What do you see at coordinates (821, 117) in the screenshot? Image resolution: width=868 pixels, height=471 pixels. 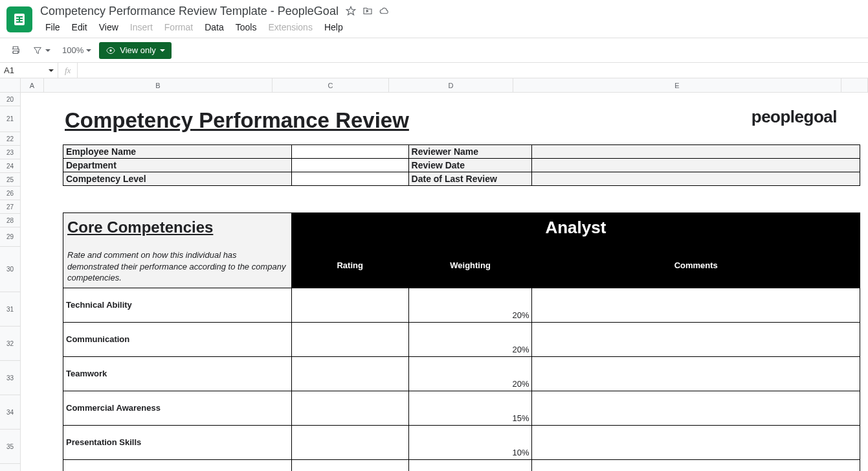 I see `brand-part-b: goal` at bounding box center [821, 117].